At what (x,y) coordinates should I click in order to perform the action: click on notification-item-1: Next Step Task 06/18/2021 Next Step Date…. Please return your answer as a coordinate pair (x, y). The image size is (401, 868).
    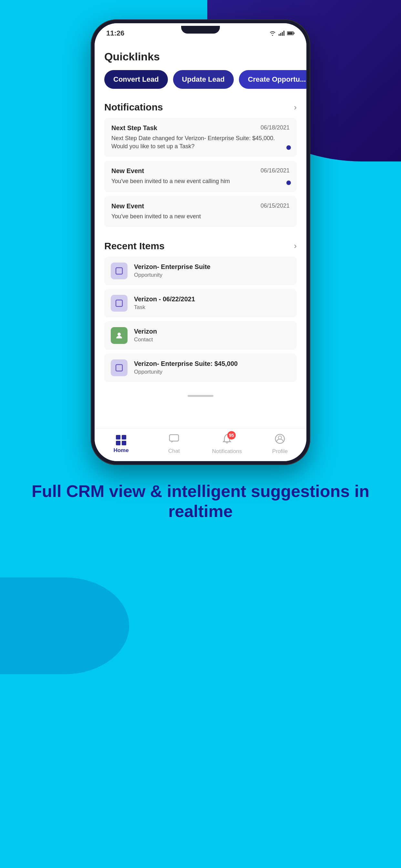
    Looking at the image, I should click on (201, 137).